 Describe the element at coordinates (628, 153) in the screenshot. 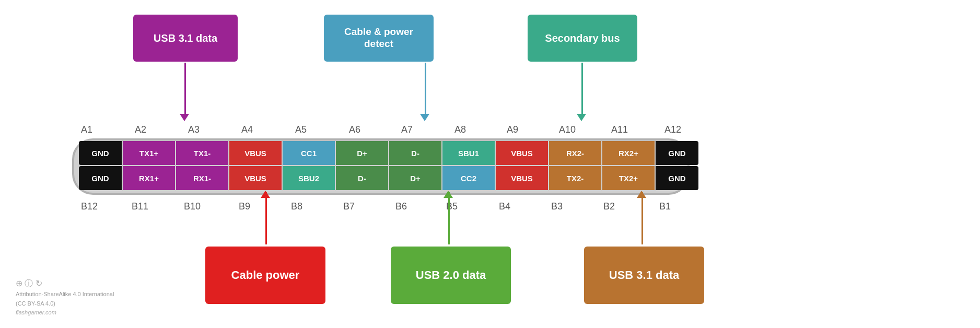

I see `pin-a11: RX2+` at that location.